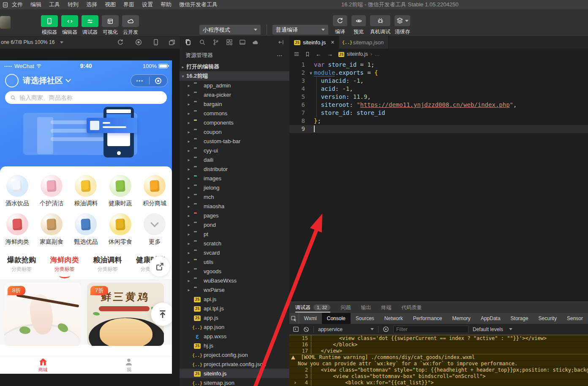  I want to click on more-menu-button: •••, so click(140, 81).